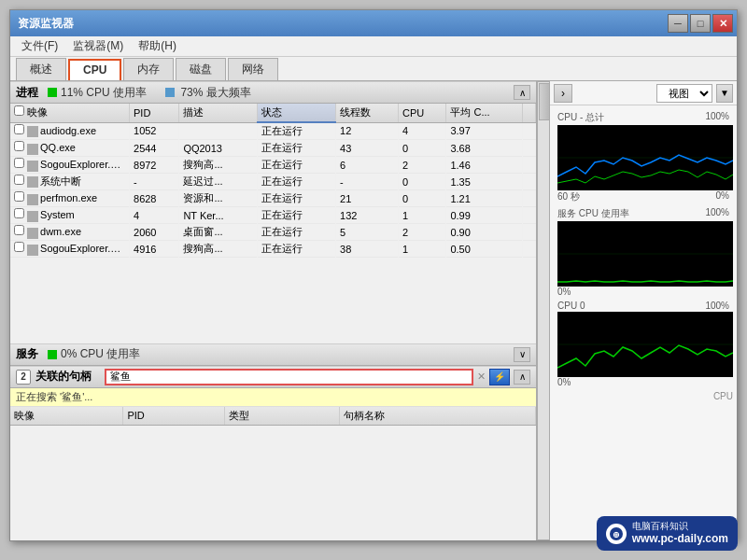 The image size is (747, 560). Describe the element at coordinates (39, 47) in the screenshot. I see `menu-file: 文件(F)` at that location.